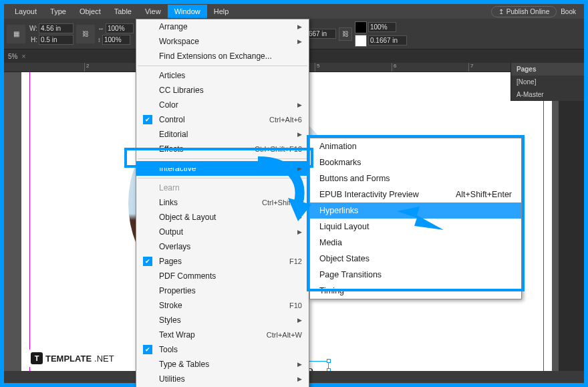  I want to click on brand-suffix: .NET, so click(104, 358).